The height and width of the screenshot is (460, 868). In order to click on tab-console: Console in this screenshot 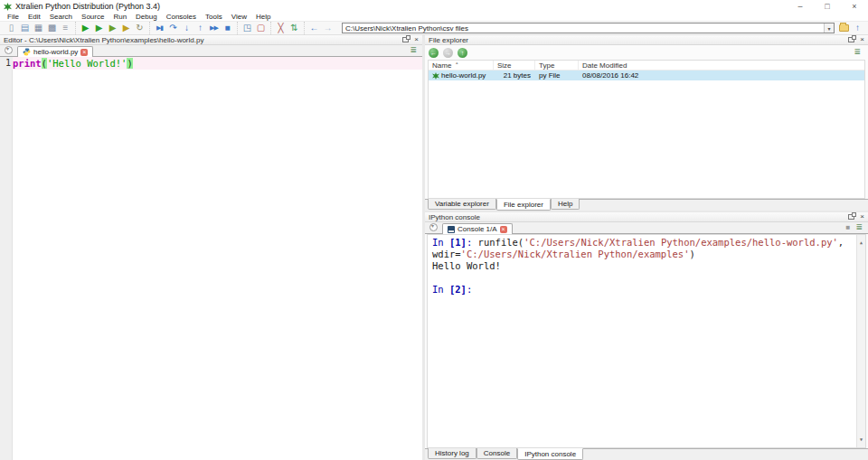, I will do `click(497, 454)`.